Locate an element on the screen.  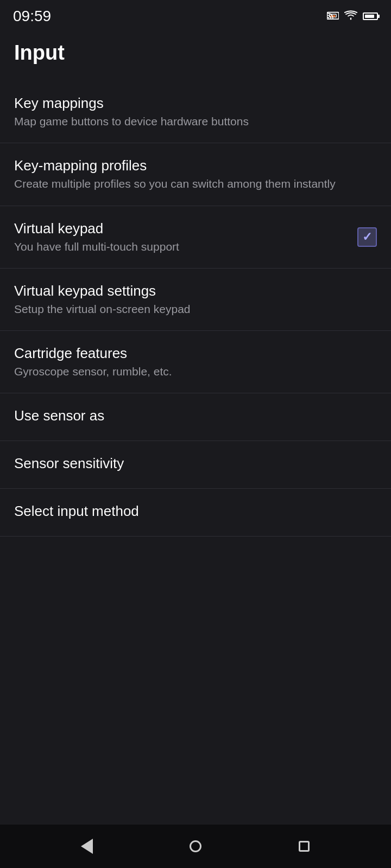
home-icon is located at coordinates (195, 846).